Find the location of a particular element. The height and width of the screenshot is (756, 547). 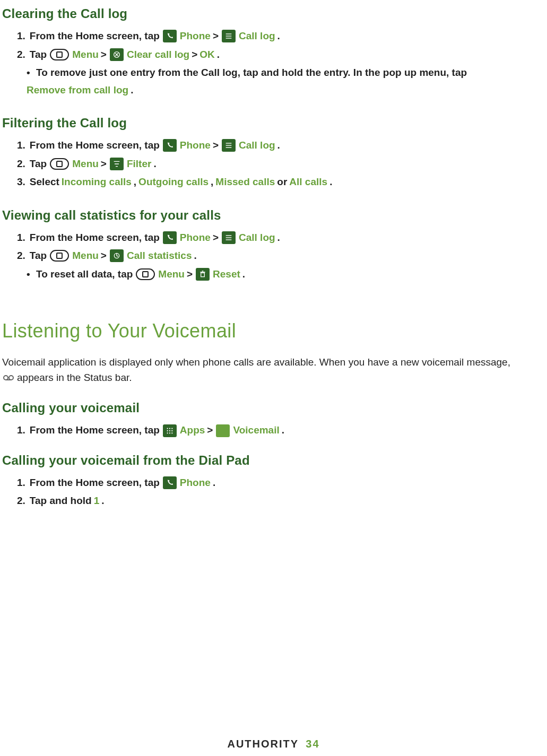

section-title-filtering: Filtering the Call log is located at coordinates (274, 123).